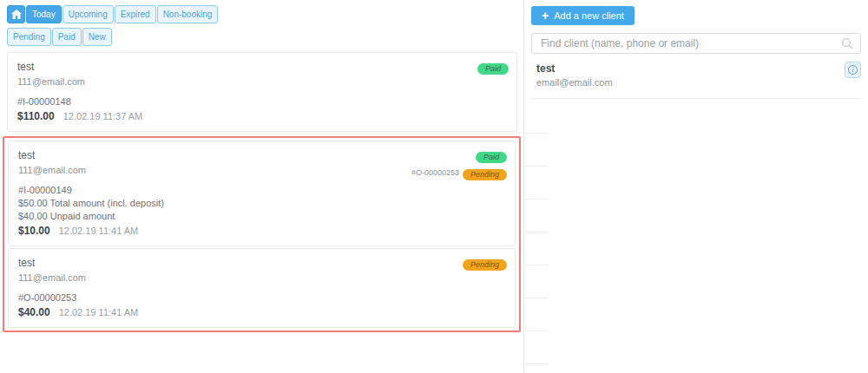  I want to click on home-button, so click(16, 14).